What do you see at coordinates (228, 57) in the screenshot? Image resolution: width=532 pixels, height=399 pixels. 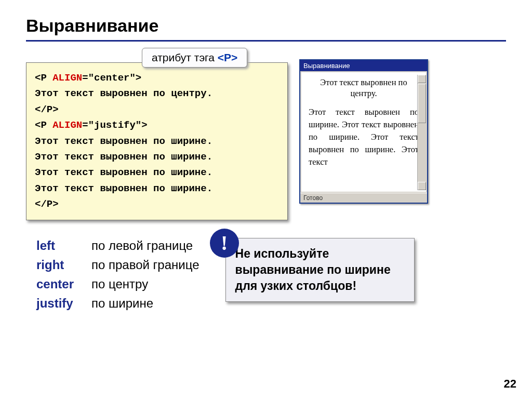 I see `attribute-tag: <P>` at bounding box center [228, 57].